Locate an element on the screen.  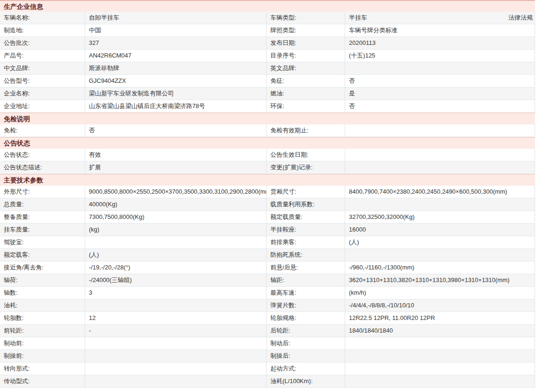
table-row: 中文品牌:斯派菲勒牌英文品牌: is located at coordinates (268, 68).